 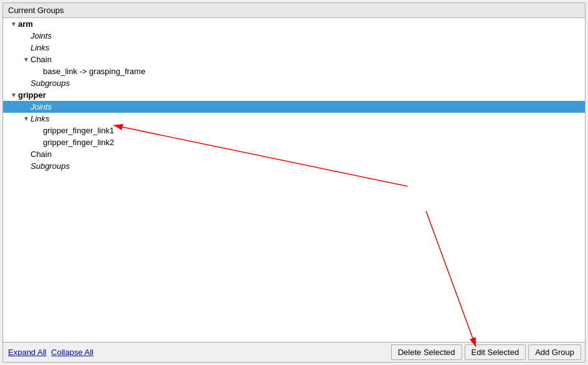 What do you see at coordinates (294, 71) in the screenshot?
I see `tree-item-arm-chain-value: base_link -> grasping_frame` at bounding box center [294, 71].